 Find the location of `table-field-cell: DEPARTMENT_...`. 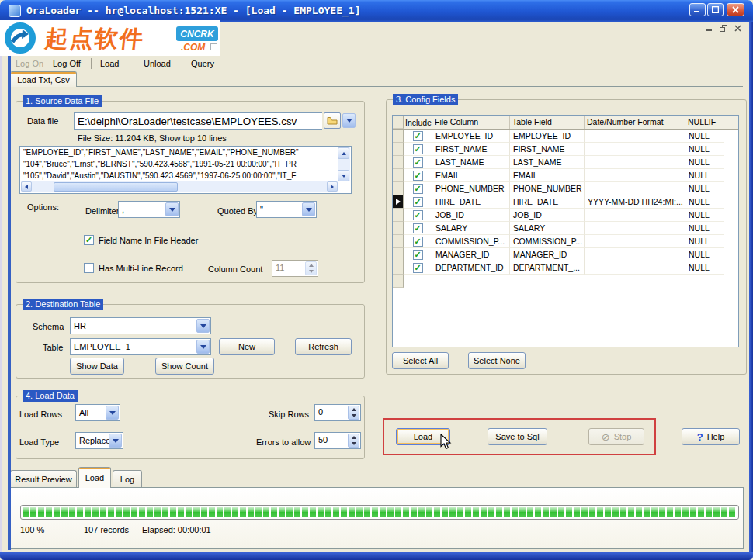

table-field-cell: DEPARTMENT_... is located at coordinates (547, 268).